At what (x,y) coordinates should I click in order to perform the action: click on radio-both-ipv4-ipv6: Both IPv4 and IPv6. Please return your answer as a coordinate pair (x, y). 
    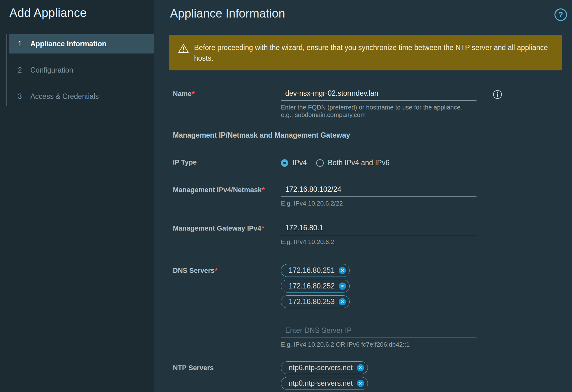
    Looking at the image, I should click on (353, 163).